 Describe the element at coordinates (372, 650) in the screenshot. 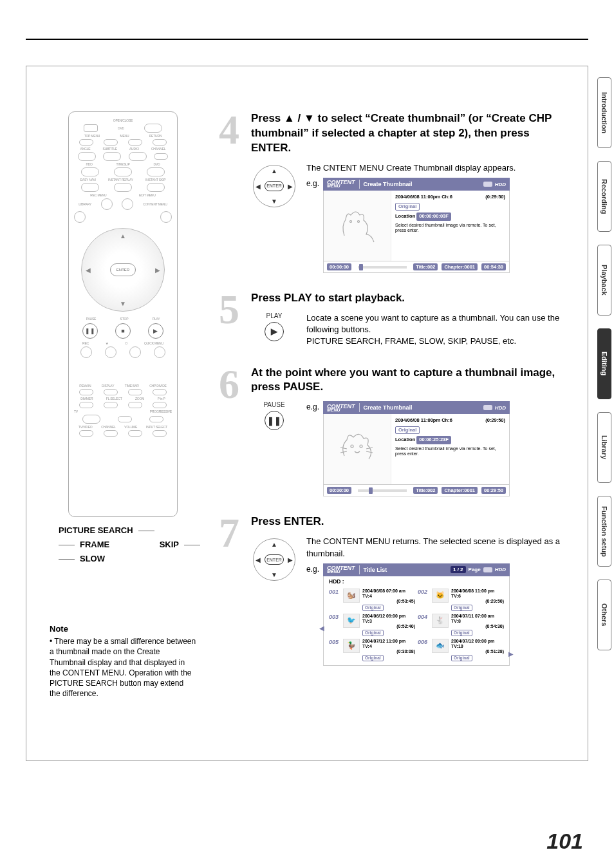

I see `title-list-item: 005 🦆 2004/07/12 11:00 pm TV:4(0:30:08)O…` at that location.